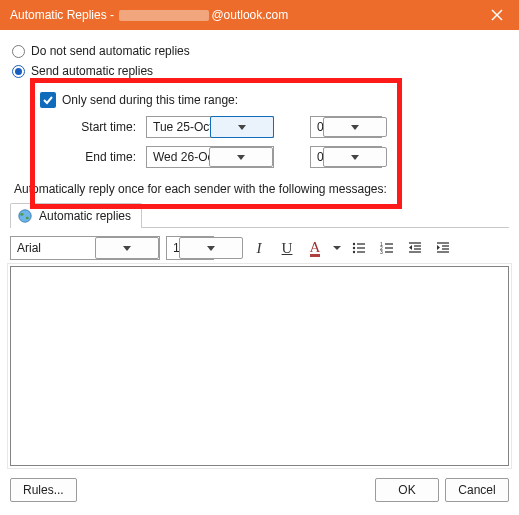 The height and width of the screenshot is (515, 519). I want to click on font-name-value: Arial, so click(53, 248).